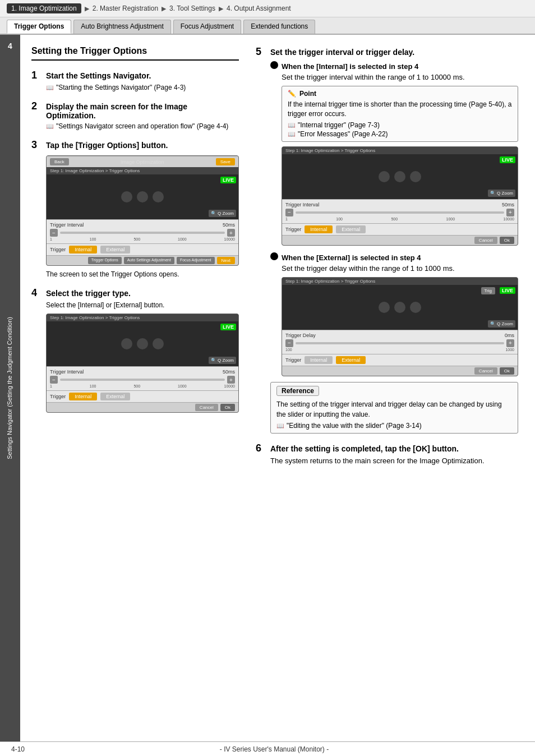 Image resolution: width=535 pixels, height=756 pixels. What do you see at coordinates (158, 344) in the screenshot?
I see `dot6` at bounding box center [158, 344].